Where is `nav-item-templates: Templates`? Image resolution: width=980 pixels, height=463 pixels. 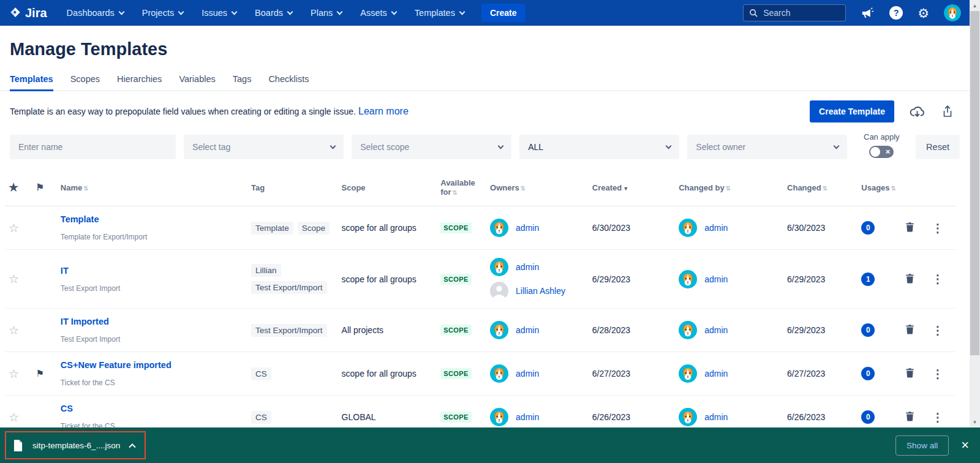 nav-item-templates: Templates is located at coordinates (440, 13).